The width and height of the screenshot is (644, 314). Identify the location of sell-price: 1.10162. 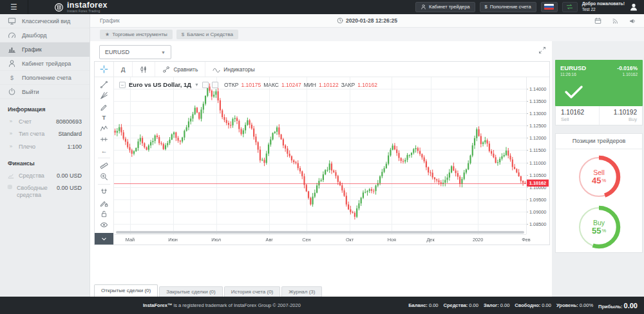
(577, 112).